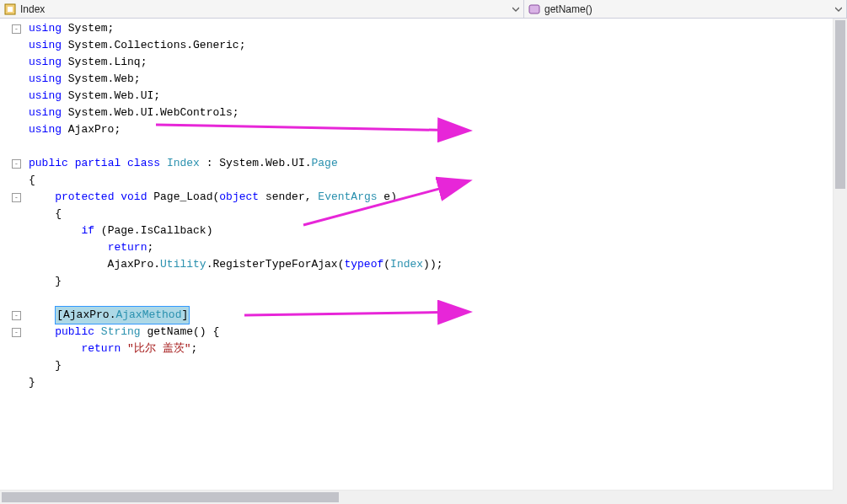  Describe the element at coordinates (170, 497) in the screenshot. I see `horizontal-scroll-thumb` at that location.